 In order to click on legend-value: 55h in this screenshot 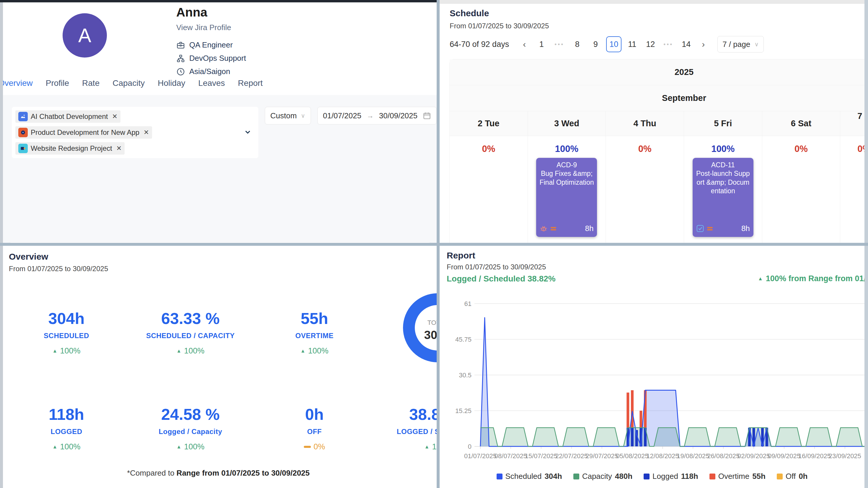, I will do `click(759, 476)`.